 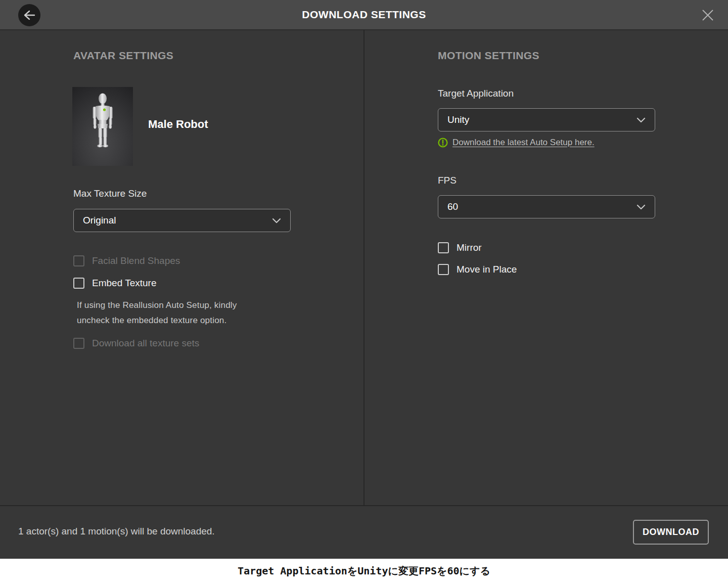 I want to click on auto-setup-link: Download the latest Auto Setup here., so click(x=524, y=143).